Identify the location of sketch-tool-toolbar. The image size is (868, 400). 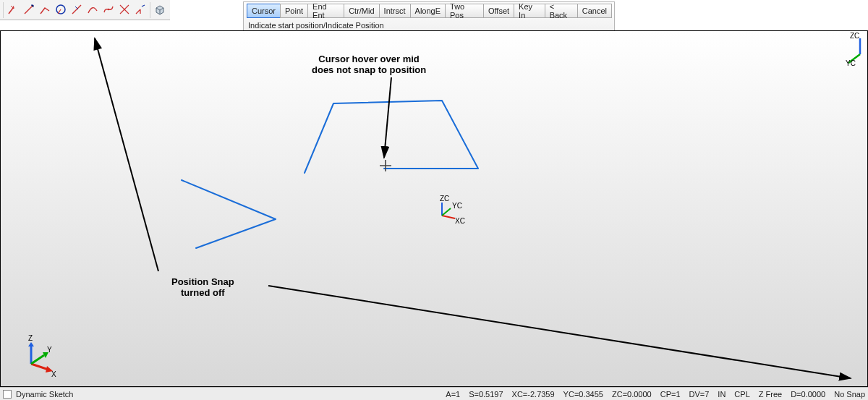
(85, 10).